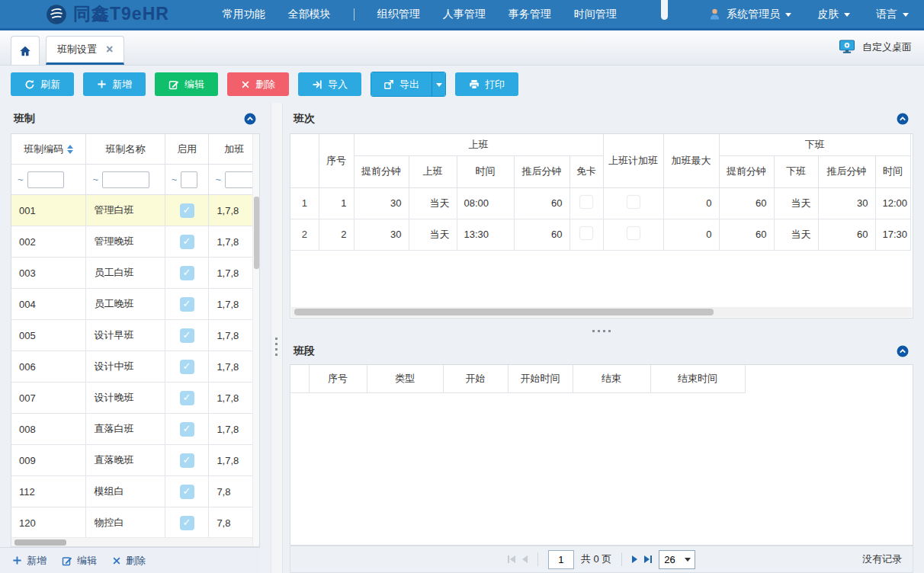 The image size is (924, 573). What do you see at coordinates (258, 84) in the screenshot?
I see `delete-button: 删除` at bounding box center [258, 84].